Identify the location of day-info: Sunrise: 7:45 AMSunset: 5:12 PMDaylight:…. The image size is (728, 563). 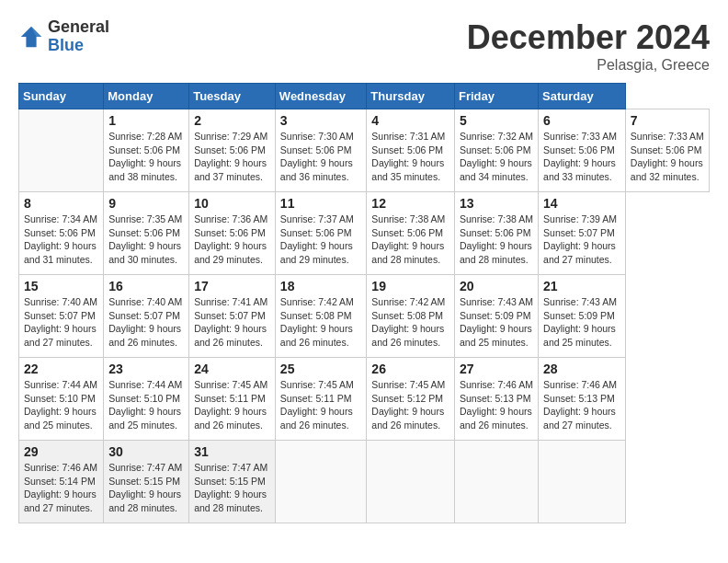
(410, 405).